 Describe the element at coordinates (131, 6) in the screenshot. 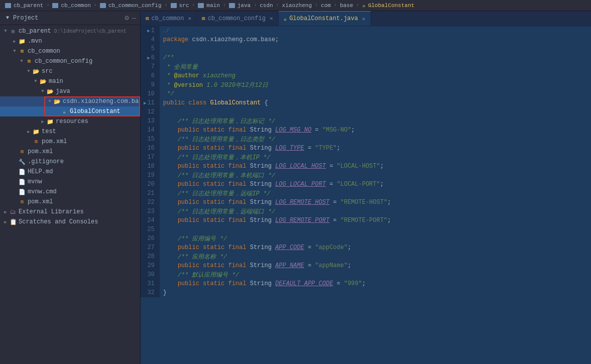

I see `breadcrumb-cb-common-config: cb_common_config` at that location.